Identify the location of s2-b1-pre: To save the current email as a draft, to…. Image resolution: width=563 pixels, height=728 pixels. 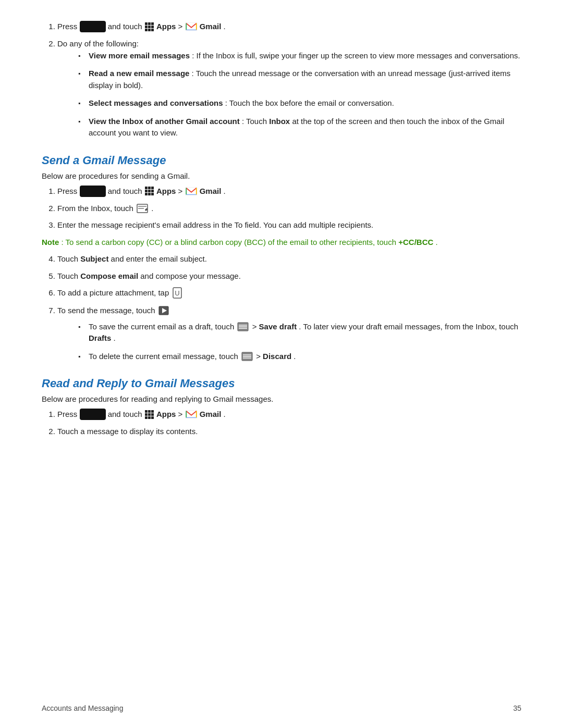
(163, 326).